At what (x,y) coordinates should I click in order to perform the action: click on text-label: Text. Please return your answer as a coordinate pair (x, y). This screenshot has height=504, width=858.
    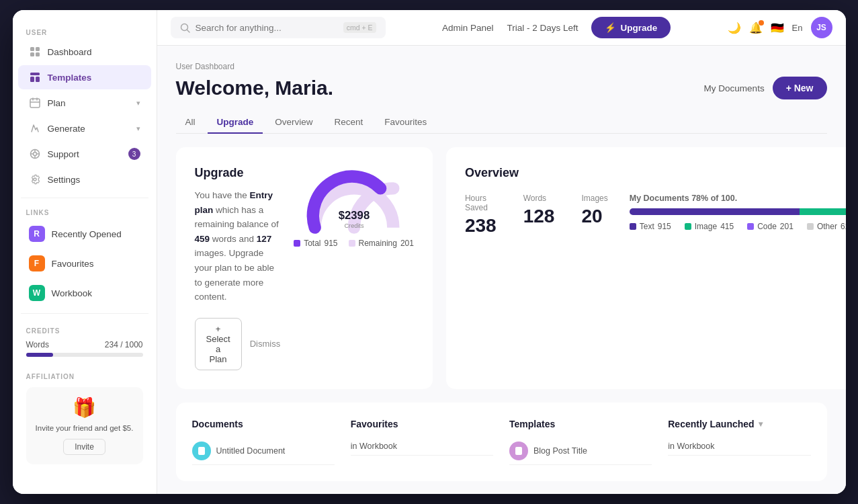
    Looking at the image, I should click on (647, 226).